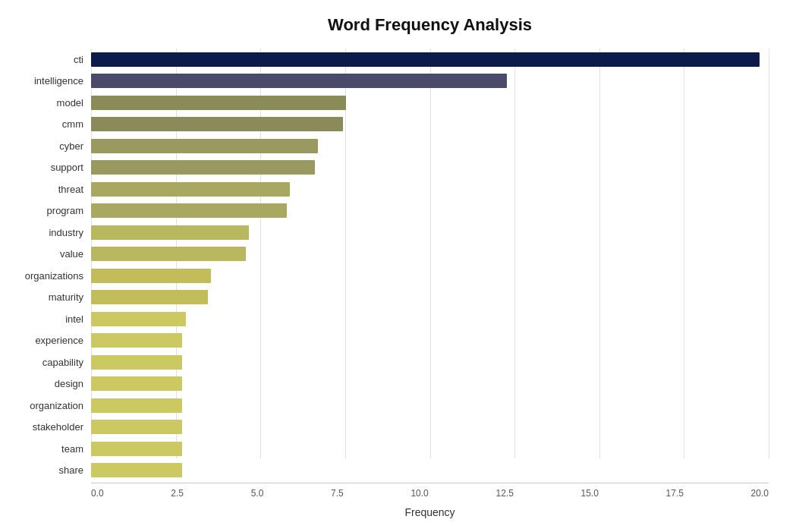 This screenshot has width=799, height=532. What do you see at coordinates (97, 493) in the screenshot?
I see `x-tick: 0.0` at bounding box center [97, 493].